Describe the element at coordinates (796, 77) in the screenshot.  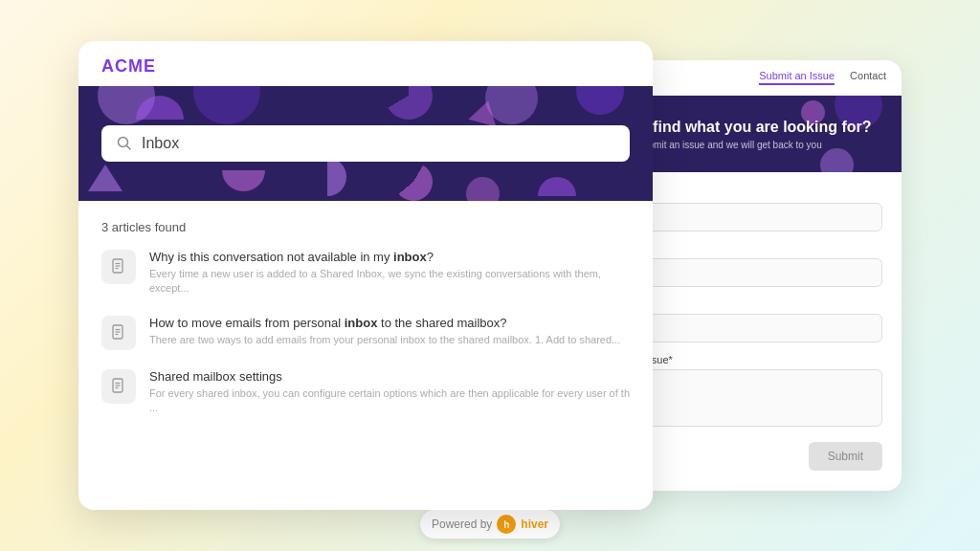
I see `nav-submit-issue: Submit an Issue` at that location.